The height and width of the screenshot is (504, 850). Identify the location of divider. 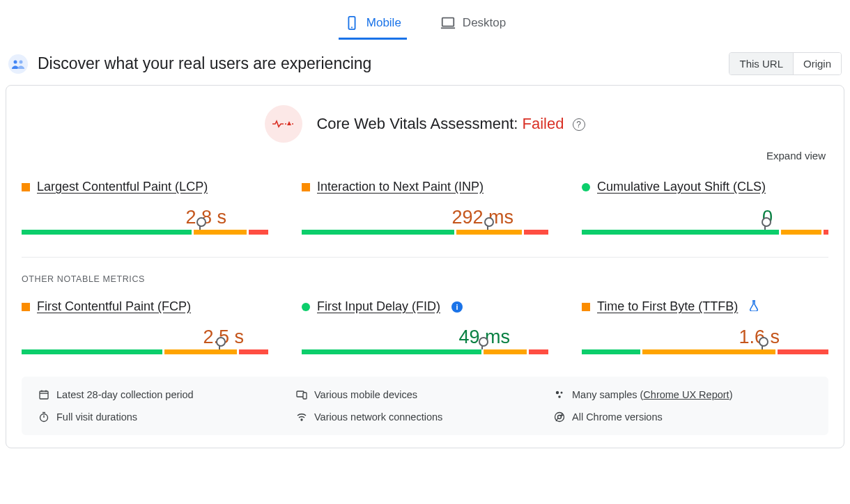
(425, 258).